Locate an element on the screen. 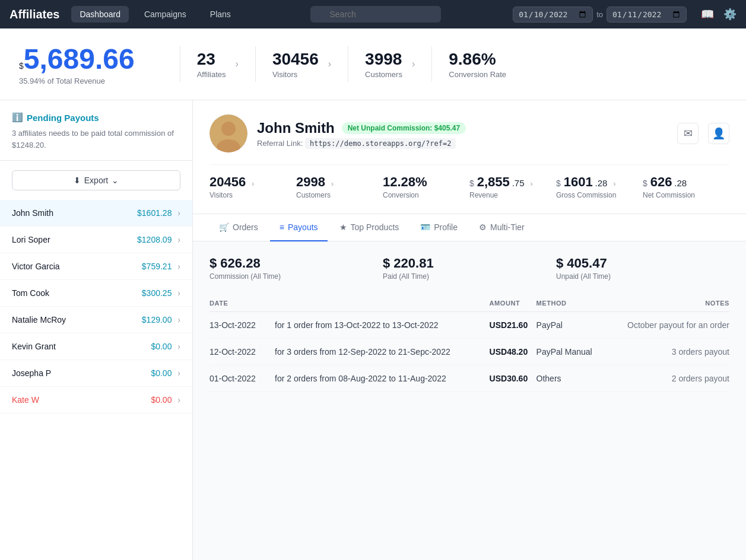  stat-net-val: 626 is located at coordinates (661, 182).